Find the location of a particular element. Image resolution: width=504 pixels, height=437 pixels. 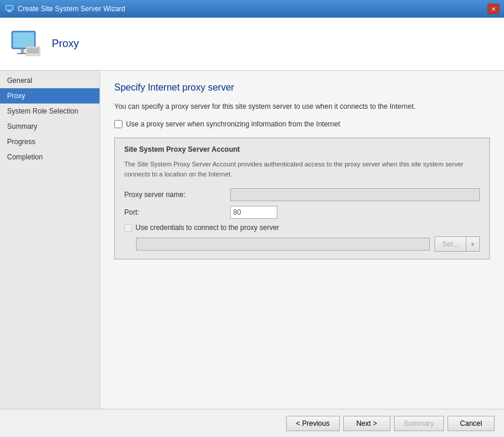

title-bar-controls: ✕ is located at coordinates (493, 9).